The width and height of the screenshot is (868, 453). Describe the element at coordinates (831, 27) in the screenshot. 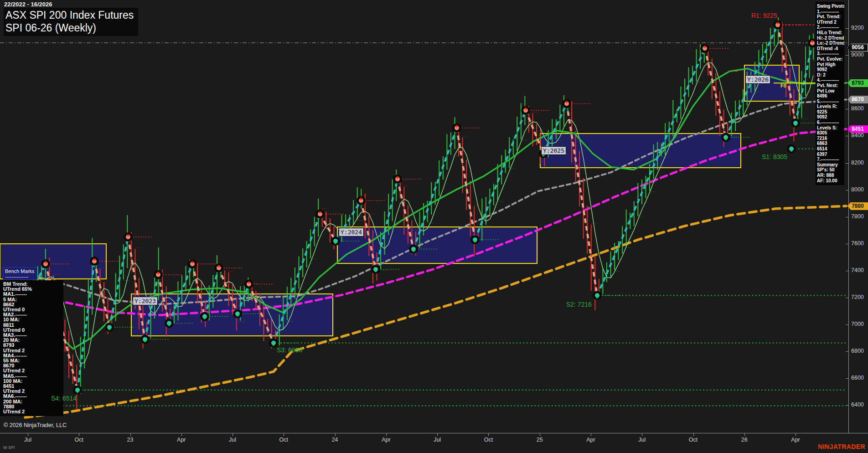

I see `swing-pivots-line: 2.------------` at that location.